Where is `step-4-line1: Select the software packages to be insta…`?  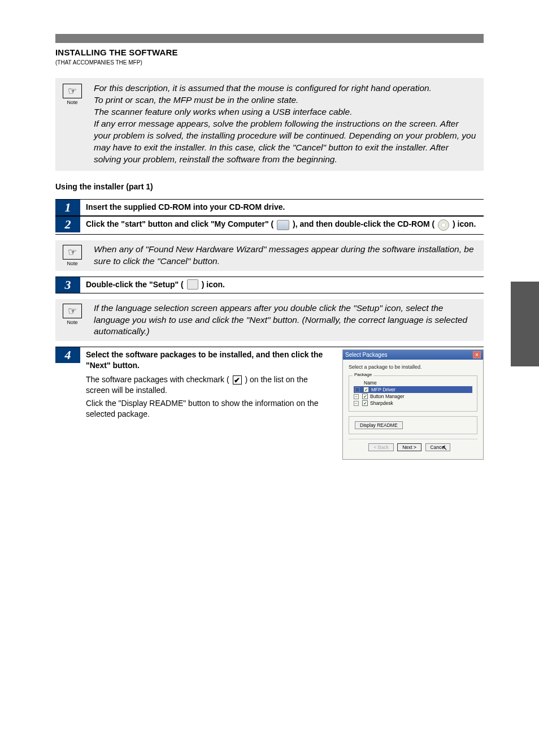
step-4-line1: Select the software packages to be insta… is located at coordinates (209, 360).